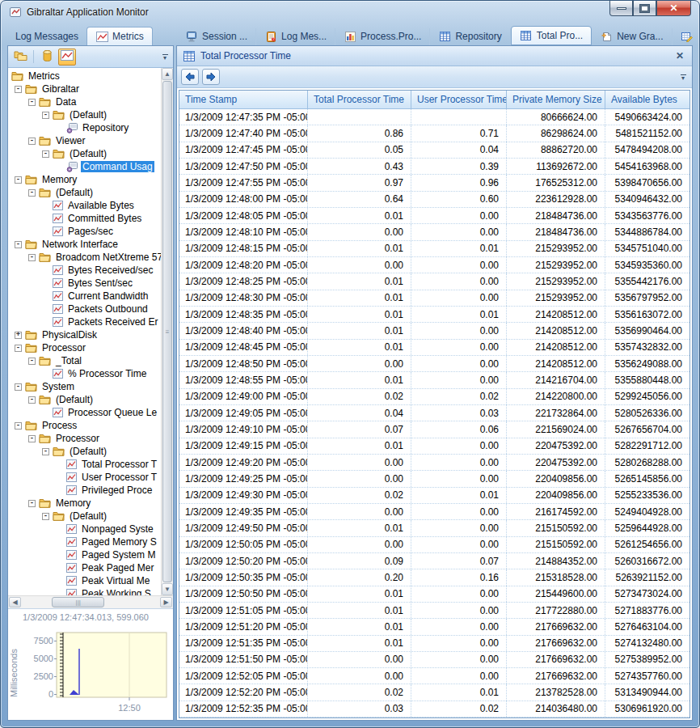  I want to click on tree-metric-item: User Processor T, so click(84, 477).